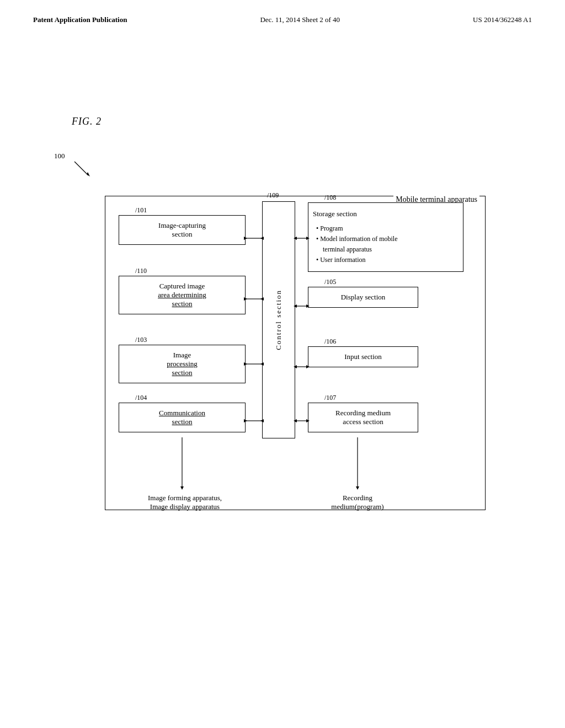  I want to click on box-103: Image processing section, so click(182, 364).